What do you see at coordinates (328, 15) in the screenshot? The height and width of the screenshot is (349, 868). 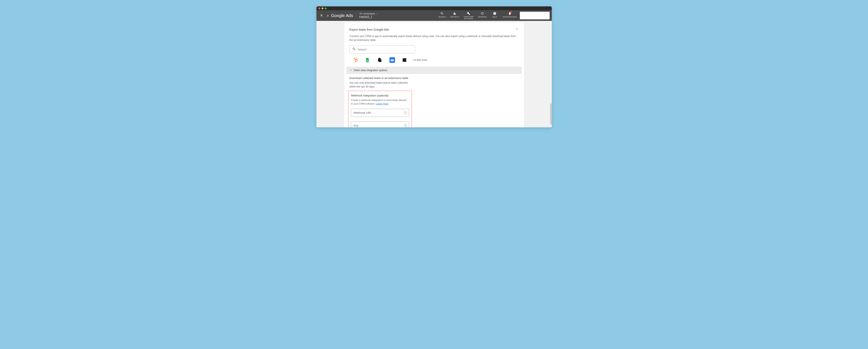 I see `google-ads-logo-icon` at bounding box center [328, 15].